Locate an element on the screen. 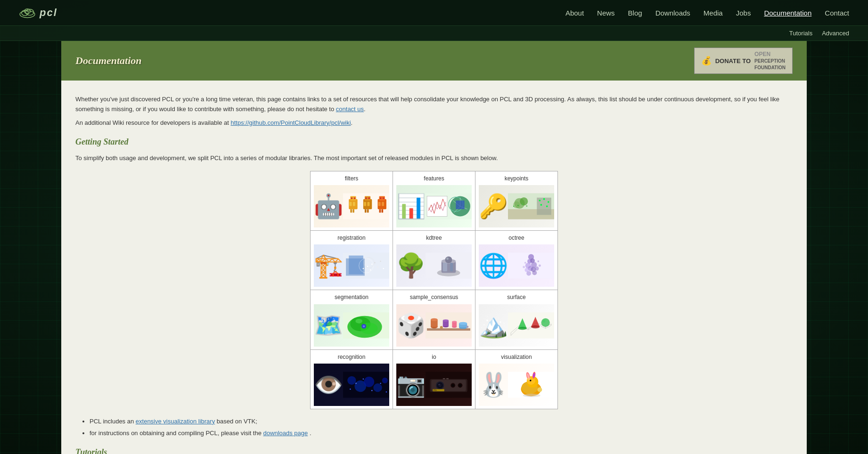 Image resolution: width=868 pixels, height=454 pixels. module-cell-kdtree: kdtree is located at coordinates (434, 260).